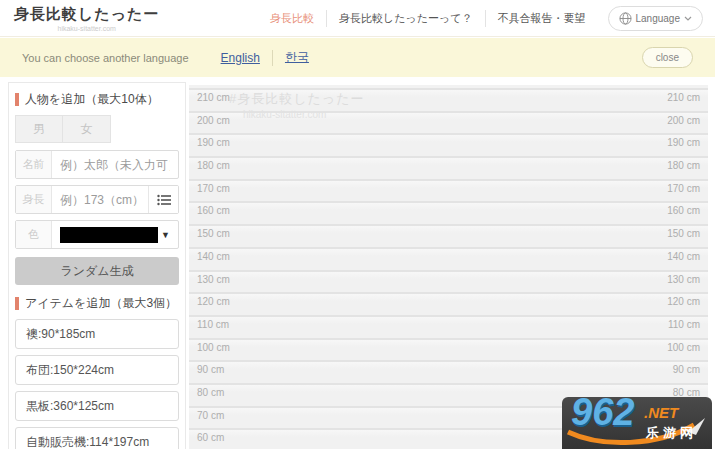 The width and height of the screenshot is (715, 449). What do you see at coordinates (214, 234) in the screenshot?
I see `scale-label-left: 150 cm` at bounding box center [214, 234].